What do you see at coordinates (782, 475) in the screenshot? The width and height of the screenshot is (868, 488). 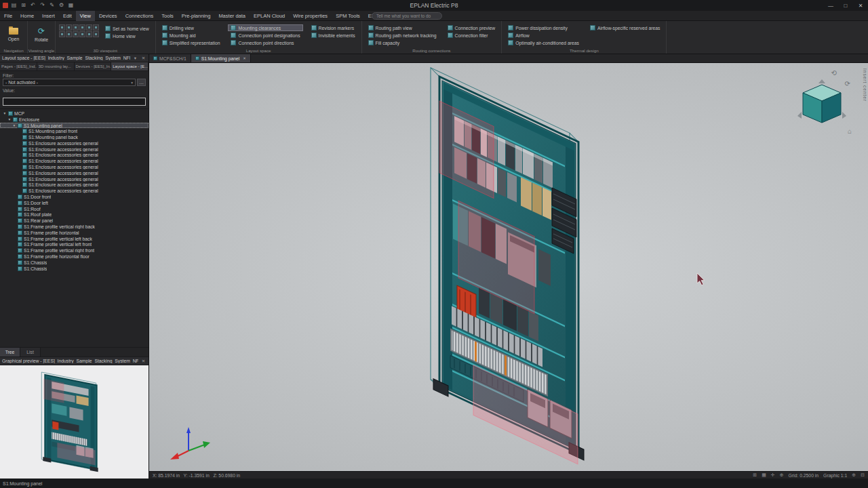 I see `object-snap-icon: ⊕` at bounding box center [782, 475].